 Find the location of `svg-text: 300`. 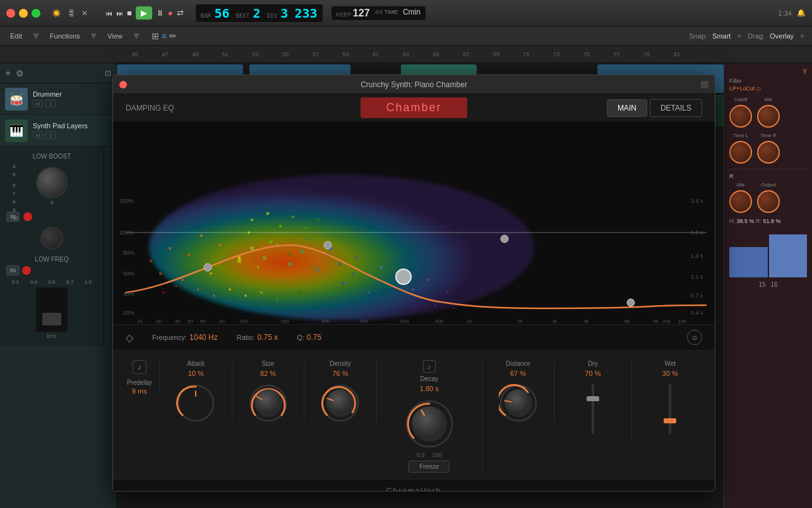

svg-text: 300 is located at coordinates (326, 321).